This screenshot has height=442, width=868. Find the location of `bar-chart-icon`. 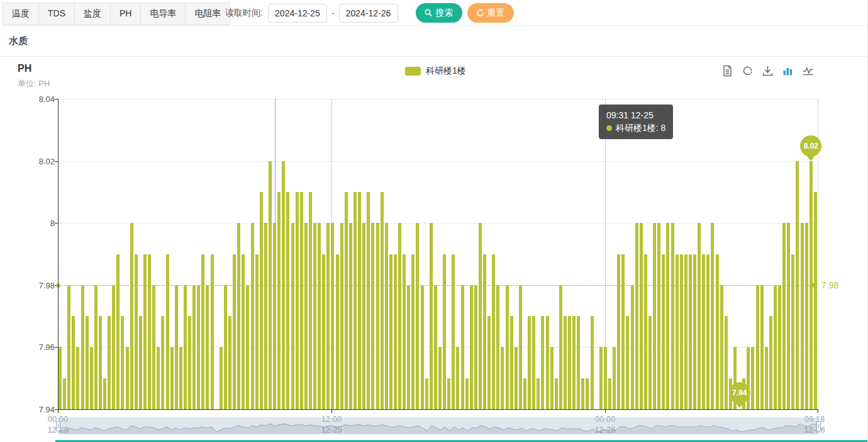

bar-chart-icon is located at coordinates (787, 71).